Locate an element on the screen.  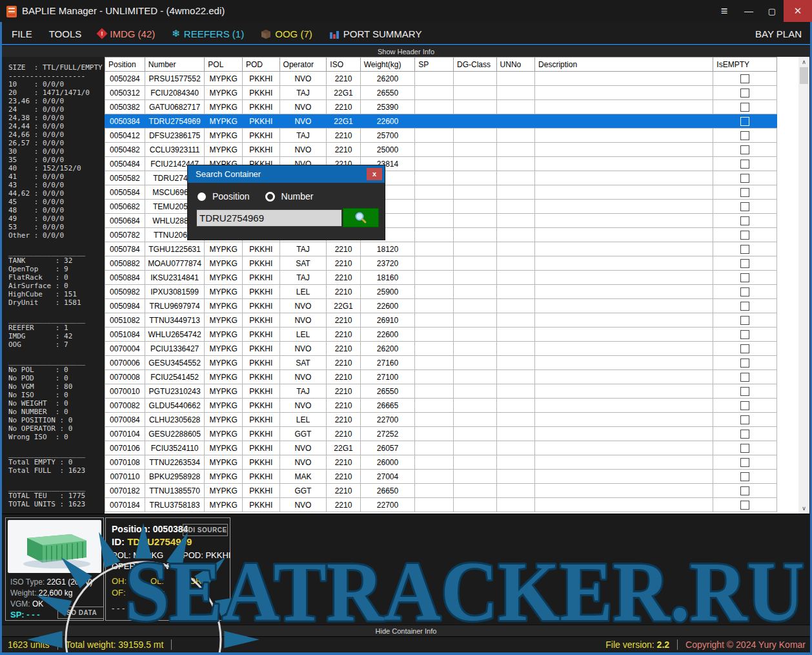
position-radio is located at coordinates (201, 196).